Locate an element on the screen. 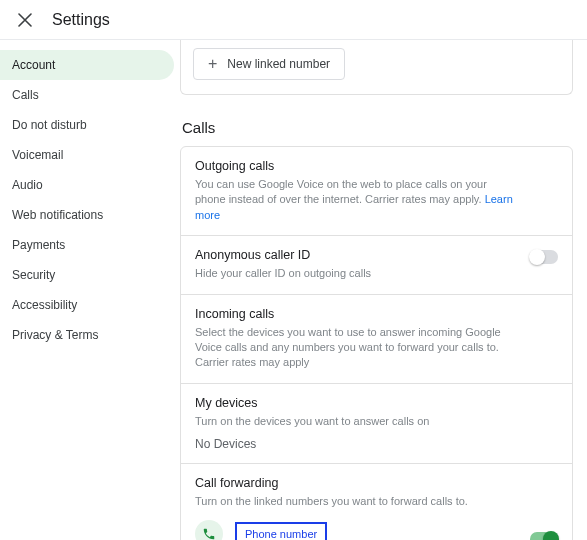 This screenshot has width=587, height=540. forwarding-title: Call forwarding is located at coordinates (376, 483).